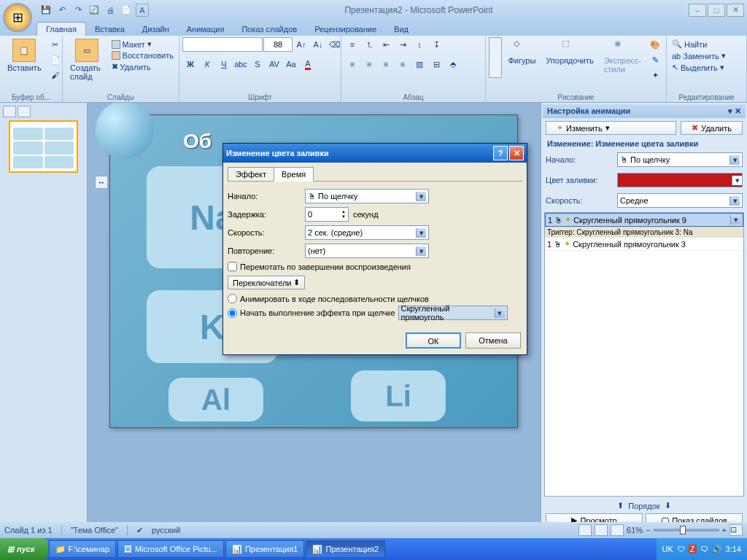 The height and width of the screenshot is (560, 747). What do you see at coordinates (375, 313) in the screenshot?
I see `start-on-click-radio: Начать выполнение эффекта при щелчке Скр…` at bounding box center [375, 313].